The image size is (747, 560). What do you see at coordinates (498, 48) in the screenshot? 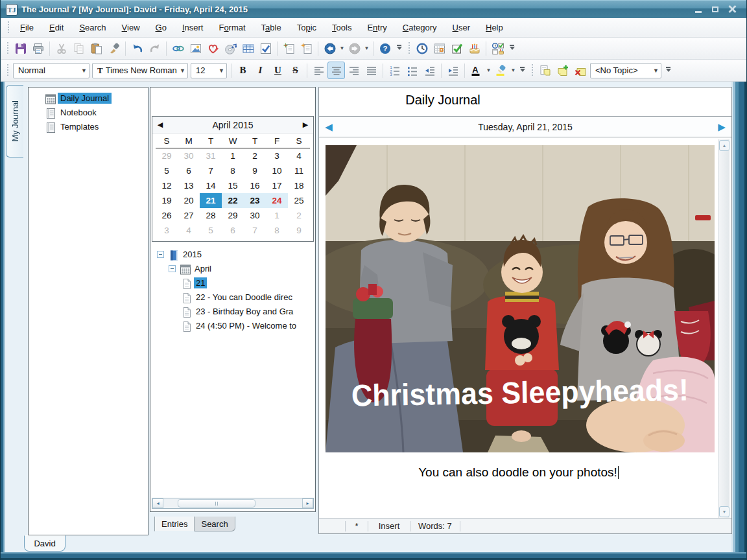
I see `reminders-button` at bounding box center [498, 48].